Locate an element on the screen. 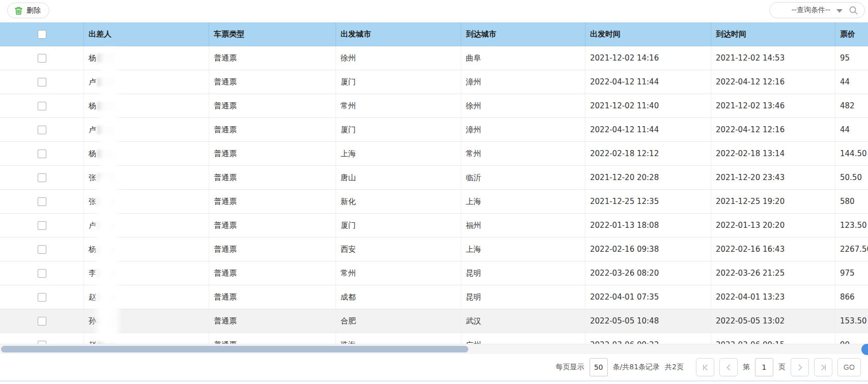 Image resolution: width=868 pixels, height=384 pixels. table-row: 杨 普通票 上海 常州 2022-02-18 12:12 2022-02-18 … is located at coordinates (434, 154).